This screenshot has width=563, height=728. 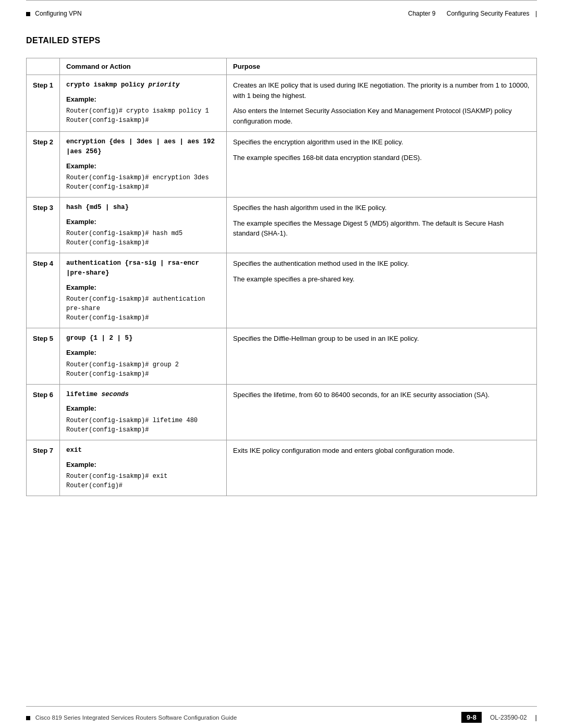 What do you see at coordinates (282, 356) in the screenshot?
I see `table-row: Step 5group {1 | 2 | 5}Example:Router(co…` at bounding box center [282, 356].